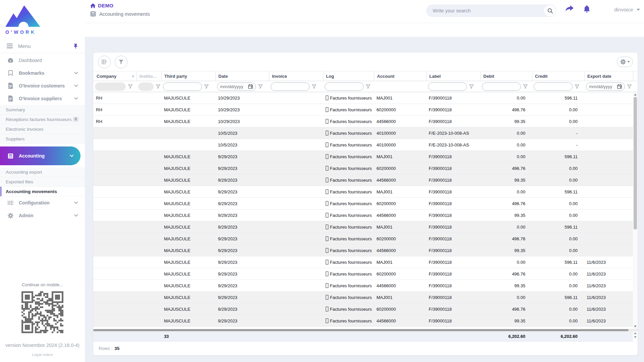  Describe the element at coordinates (558, 76) in the screenshot. I see `column-header-credit: Credit` at that location.